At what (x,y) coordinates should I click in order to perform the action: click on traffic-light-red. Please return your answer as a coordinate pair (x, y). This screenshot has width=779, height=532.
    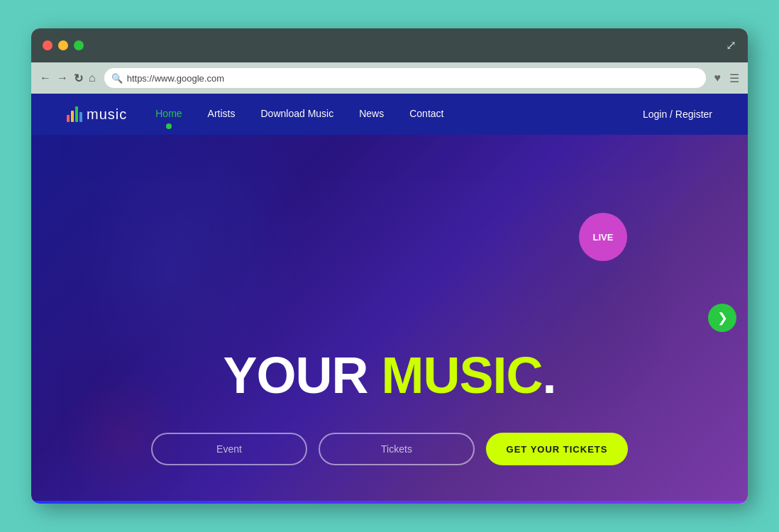
    Looking at the image, I should click on (48, 45).